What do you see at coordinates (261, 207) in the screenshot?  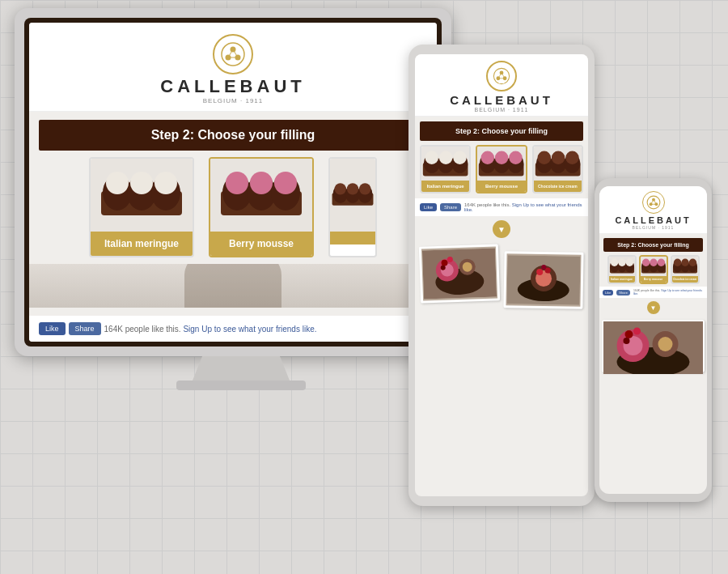 I see `filling-card-berry-mousse: Berry mousse` at bounding box center [261, 207].